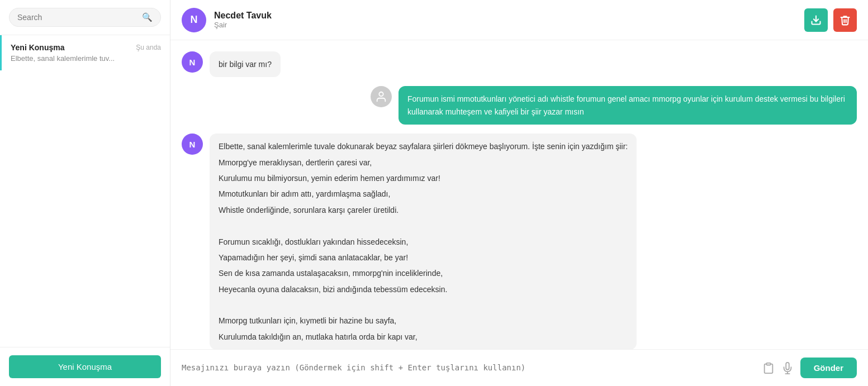 This screenshot has width=868, height=386. Describe the element at coordinates (381, 97) in the screenshot. I see `user-icon` at that location.